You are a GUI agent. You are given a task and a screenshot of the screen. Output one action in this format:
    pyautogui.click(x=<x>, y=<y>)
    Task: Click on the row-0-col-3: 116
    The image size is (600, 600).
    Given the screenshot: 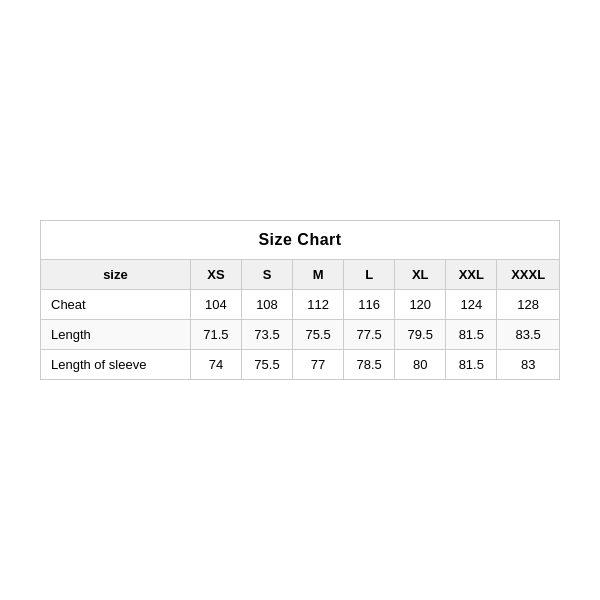 What is the action you would take?
    pyautogui.click(x=370, y=305)
    